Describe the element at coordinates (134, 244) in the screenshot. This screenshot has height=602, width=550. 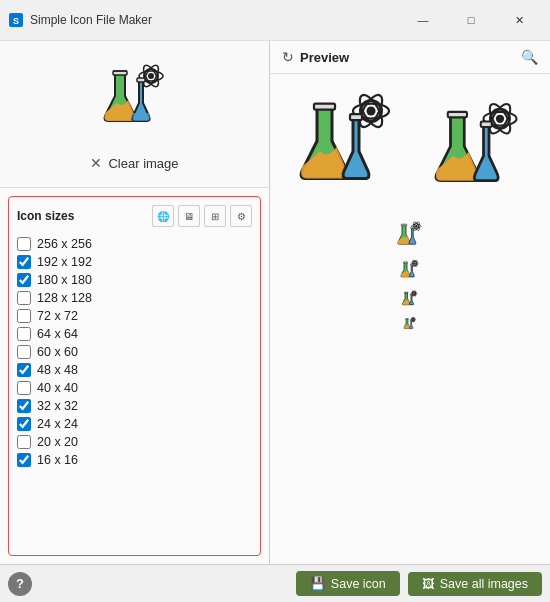
I see `size-row: 256 x 256` at that location.